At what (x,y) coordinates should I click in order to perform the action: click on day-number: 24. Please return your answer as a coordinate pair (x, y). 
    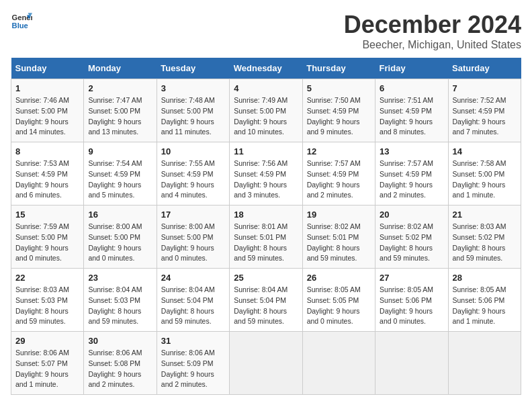
    Looking at the image, I should click on (193, 278).